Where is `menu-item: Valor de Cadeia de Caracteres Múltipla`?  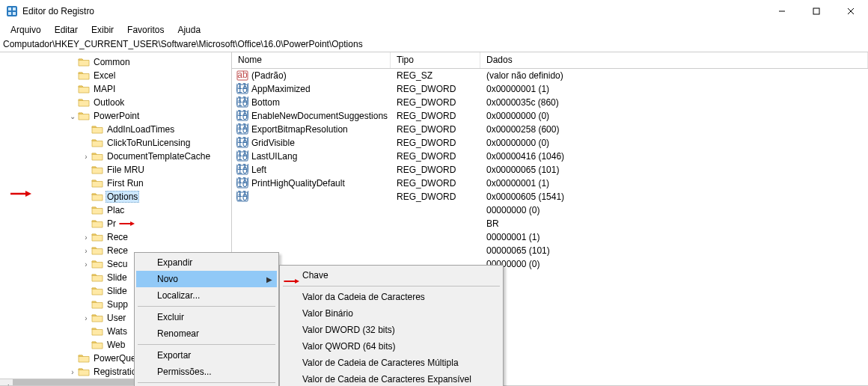 menu-item: Valor de Cadeia de Caracteres Múltipla is located at coordinates (391, 363).